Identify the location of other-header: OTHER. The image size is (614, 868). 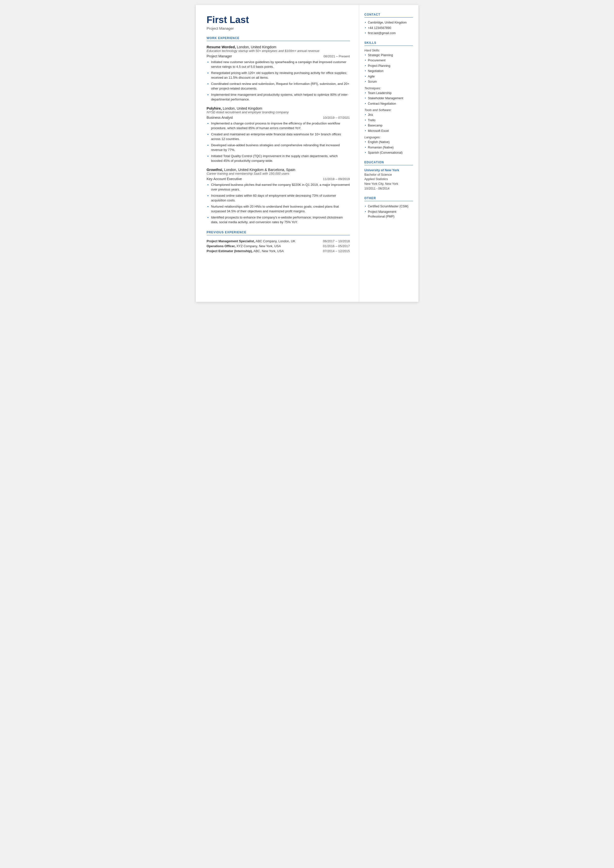
(389, 199).